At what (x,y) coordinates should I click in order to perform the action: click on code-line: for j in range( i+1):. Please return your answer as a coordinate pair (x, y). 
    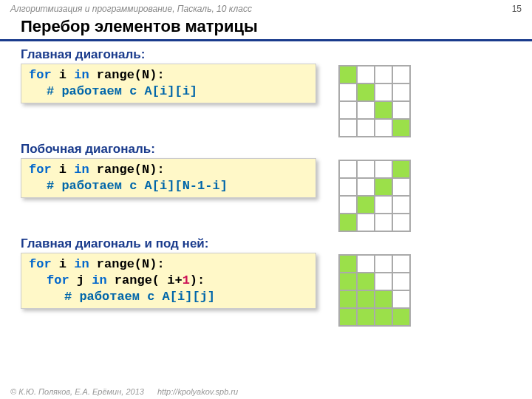
    Looking at the image, I should click on (168, 281).